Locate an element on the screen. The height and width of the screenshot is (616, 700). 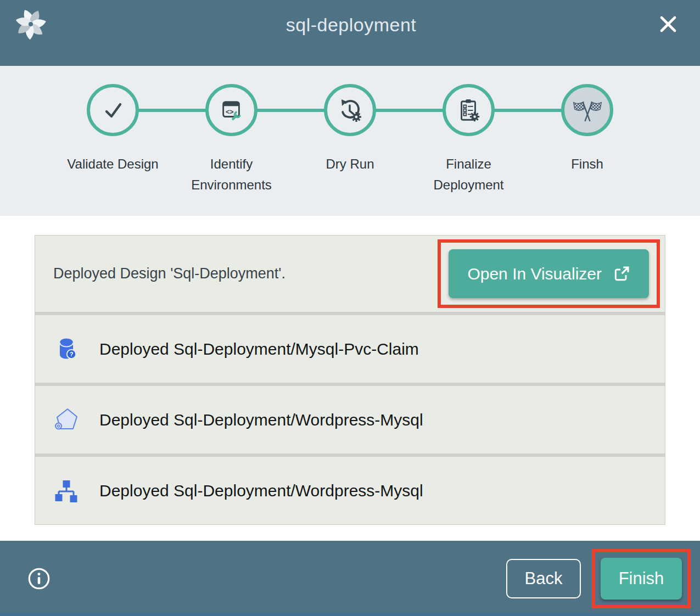
step-circle-identify-environments: <> is located at coordinates (232, 110).